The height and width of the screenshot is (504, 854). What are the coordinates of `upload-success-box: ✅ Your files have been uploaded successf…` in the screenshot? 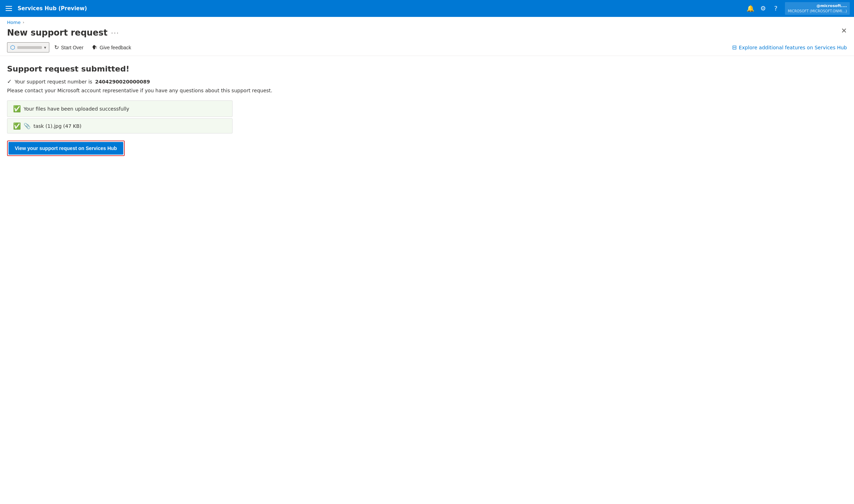 It's located at (120, 108).